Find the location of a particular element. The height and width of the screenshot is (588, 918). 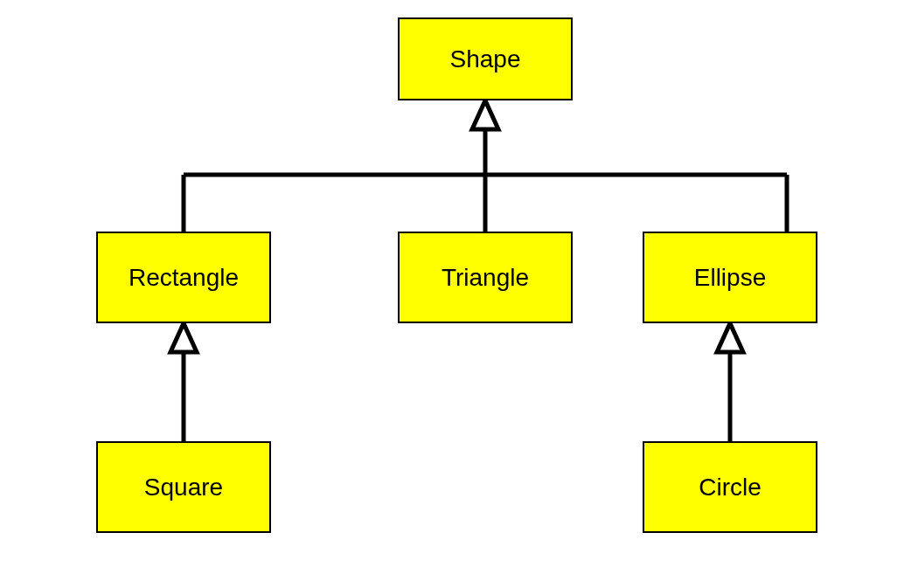

class-node-square: Square is located at coordinates (184, 488).